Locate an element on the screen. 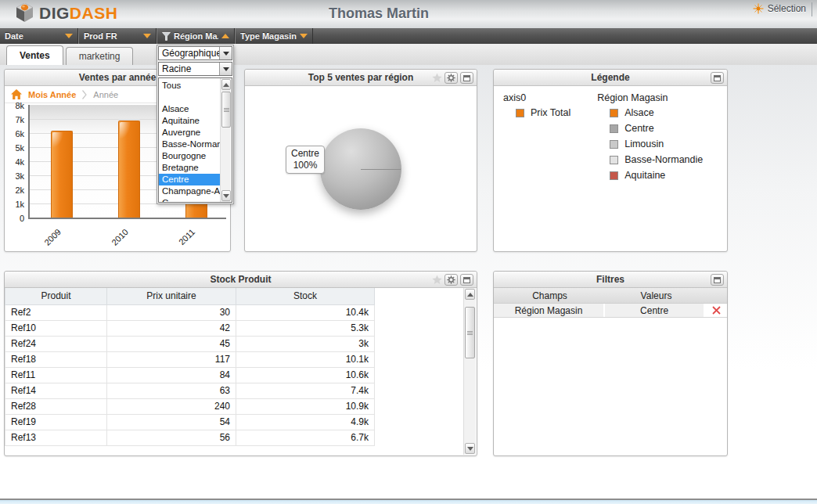  close-icon is located at coordinates (717, 310).